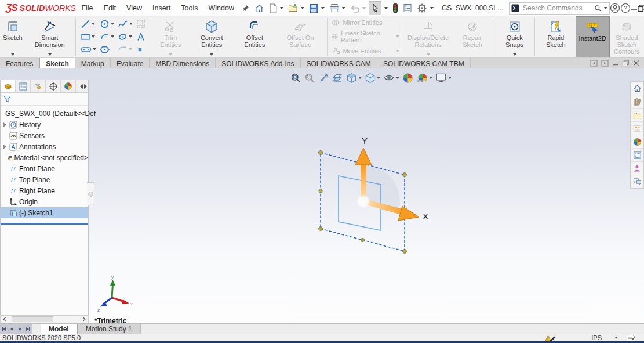 The image size is (644, 343). What do you see at coordinates (87, 8) in the screenshot?
I see `menu-file: File` at bounding box center [87, 8].